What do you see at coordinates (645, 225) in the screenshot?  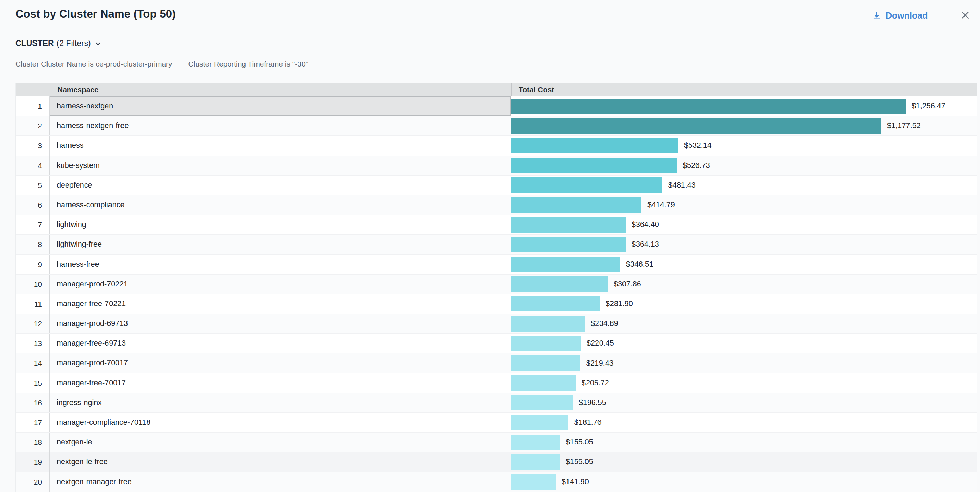 I see `cost-value-label: $364.40` at bounding box center [645, 225].